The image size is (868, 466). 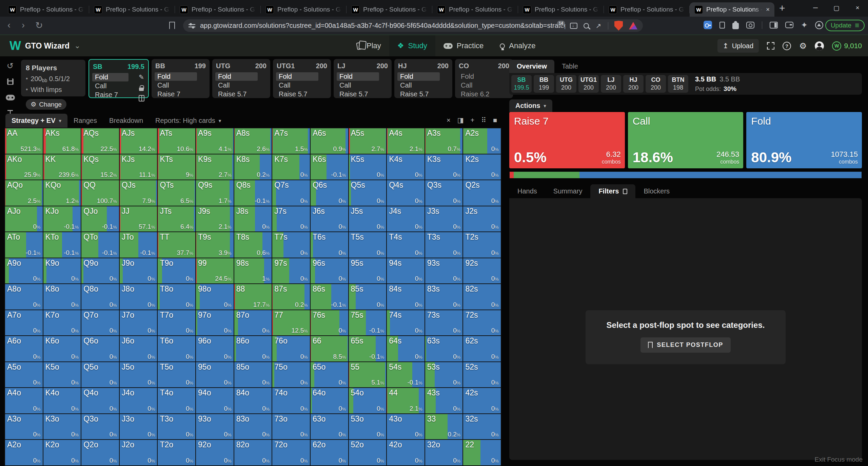 I want to click on matrix-cell: A5o0%, so click(x=24, y=375).